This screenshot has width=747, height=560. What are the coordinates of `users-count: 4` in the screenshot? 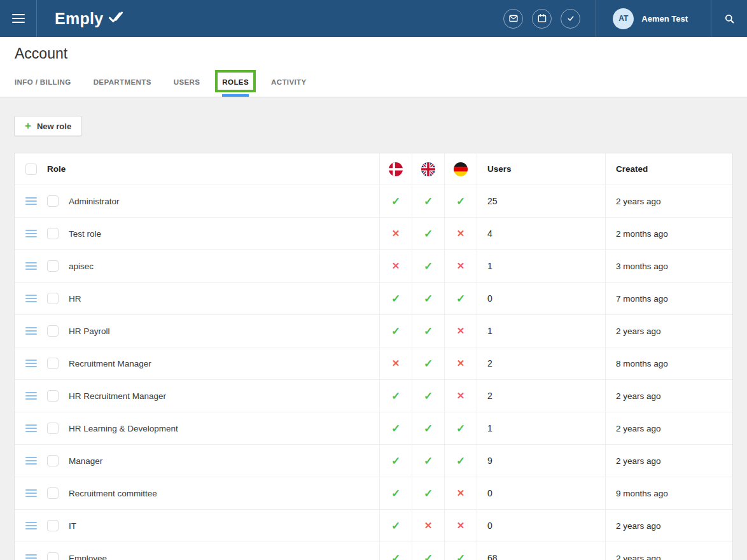 It's located at (541, 234).